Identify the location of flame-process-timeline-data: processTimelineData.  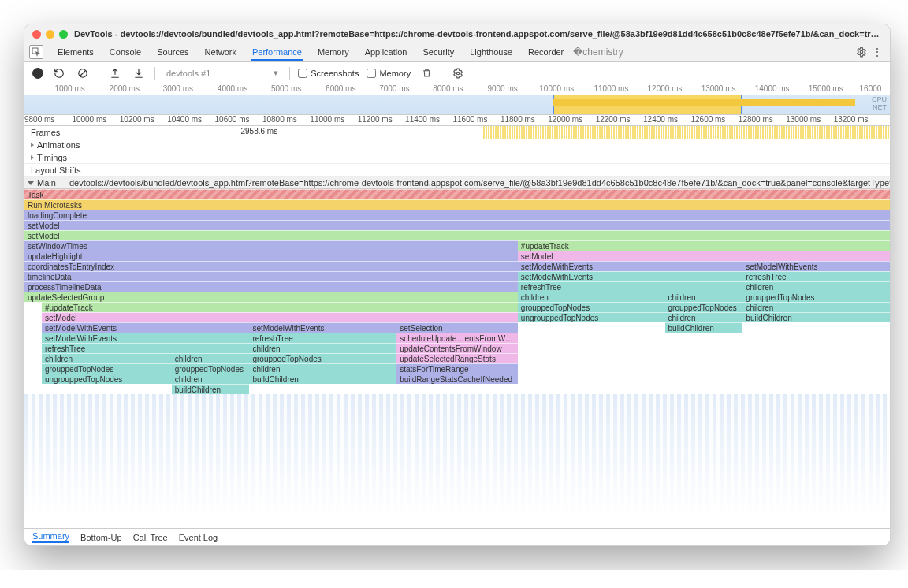
(271, 287).